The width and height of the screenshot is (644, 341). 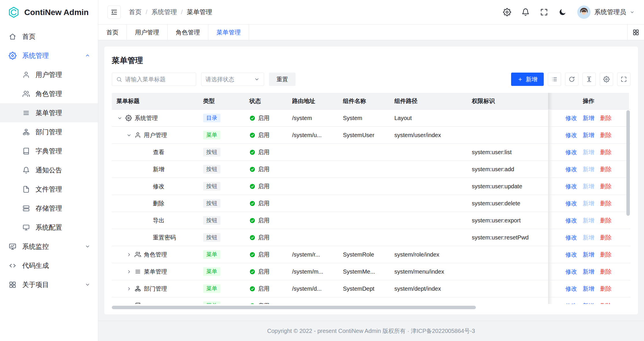 I want to click on table-fullscreen-button, so click(x=624, y=79).